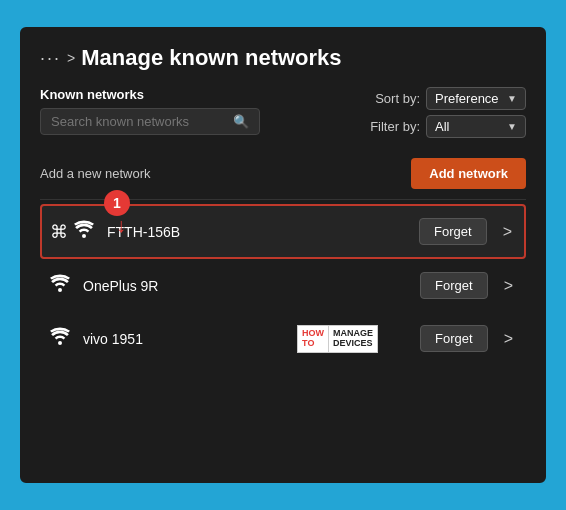 The image size is (566, 510). Describe the element at coordinates (241, 122) in the screenshot. I see `search-icon: 🔍` at that location.